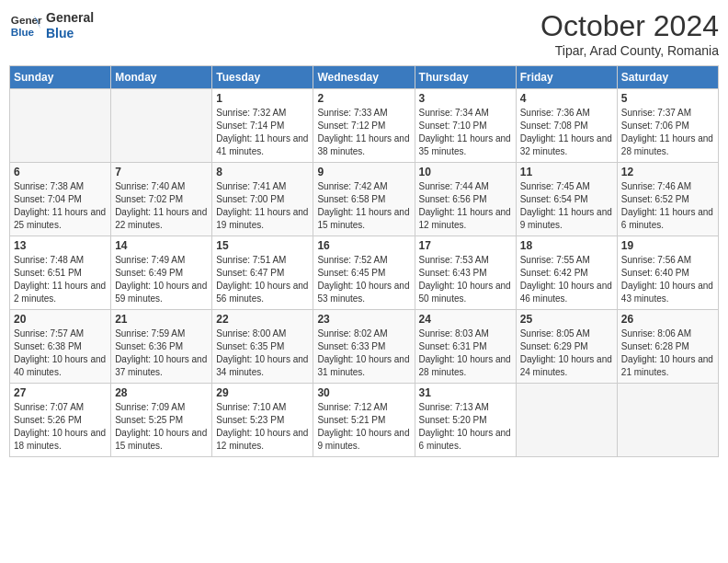 The height and width of the screenshot is (563, 728). What do you see at coordinates (566, 280) in the screenshot?
I see `day-info: Sunrise: 7:55 AMSunset: 6:42 PMDaylight:…` at bounding box center [566, 280].